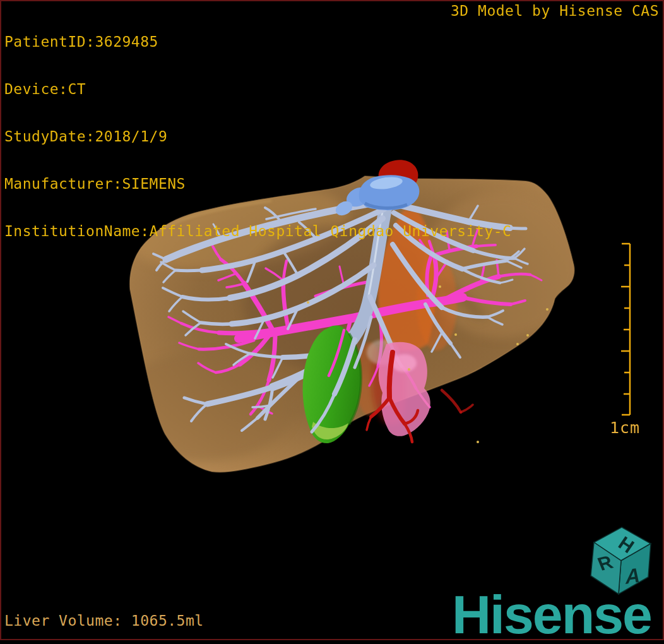  I want to click on watermark-label: 3D Model by Hisense CAS, so click(555, 11).